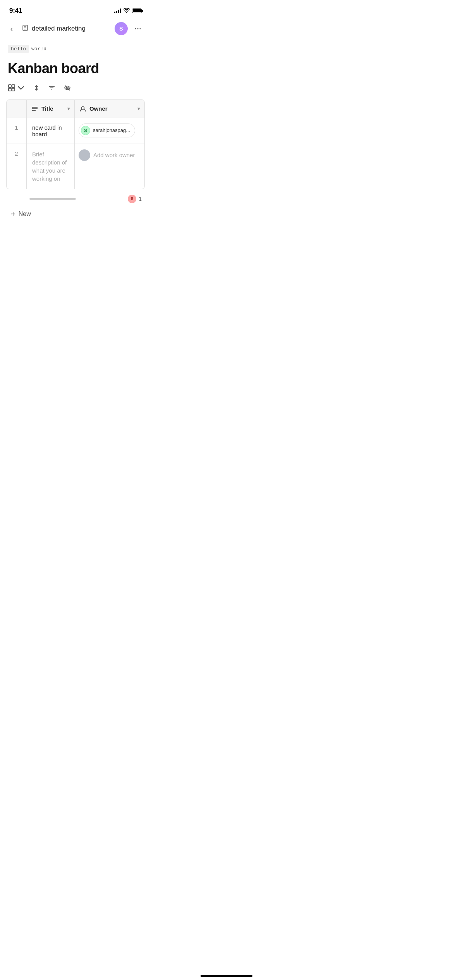 Image resolution: width=453 pixels, height=980 pixels. Describe the element at coordinates (76, 206) in the screenshot. I see `footer-area: S 1 + New` at that location.